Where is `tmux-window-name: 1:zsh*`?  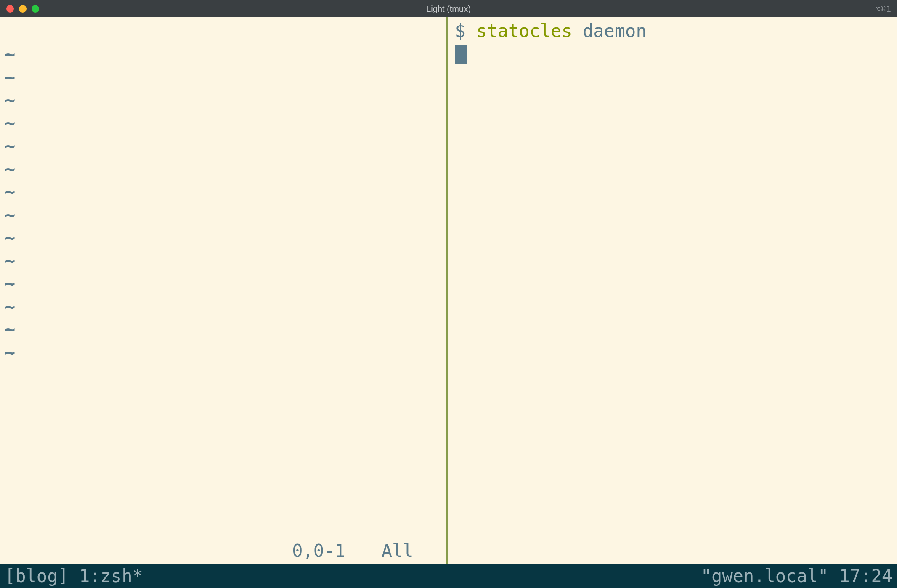
tmux-window-name: 1:zsh* is located at coordinates (111, 576).